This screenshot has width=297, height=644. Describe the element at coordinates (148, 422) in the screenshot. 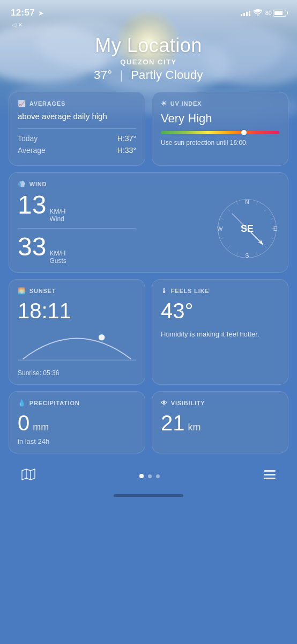

I see `row-4: 💧 PRECIPITATION 0 mm in last 24h 👁 VISIB…` at that location.